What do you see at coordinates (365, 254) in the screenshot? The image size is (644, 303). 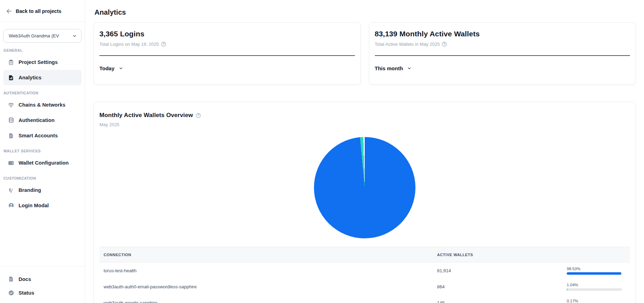 I see `table-header-row: CONNECTION ACTIVE WALLETS` at bounding box center [365, 254].